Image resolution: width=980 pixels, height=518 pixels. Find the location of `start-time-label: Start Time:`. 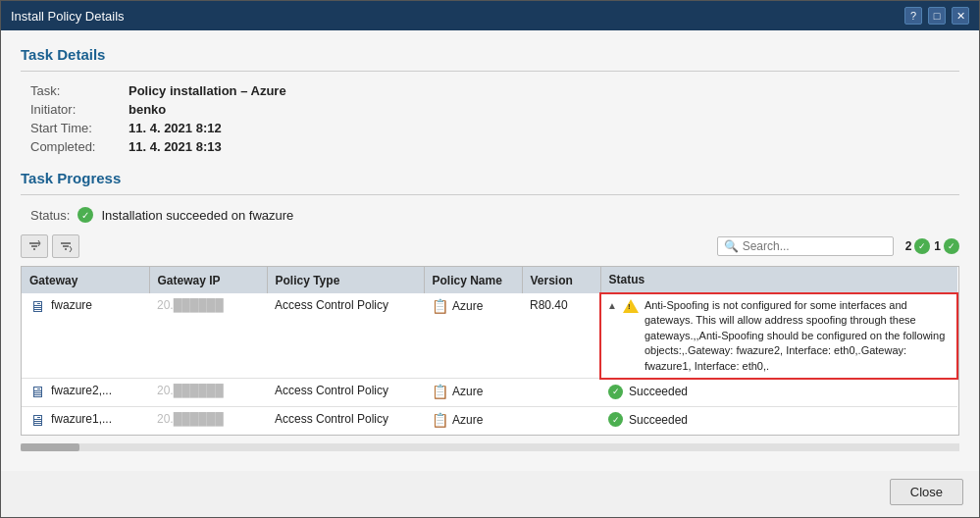

start-time-label: Start Time: is located at coordinates (79, 128).